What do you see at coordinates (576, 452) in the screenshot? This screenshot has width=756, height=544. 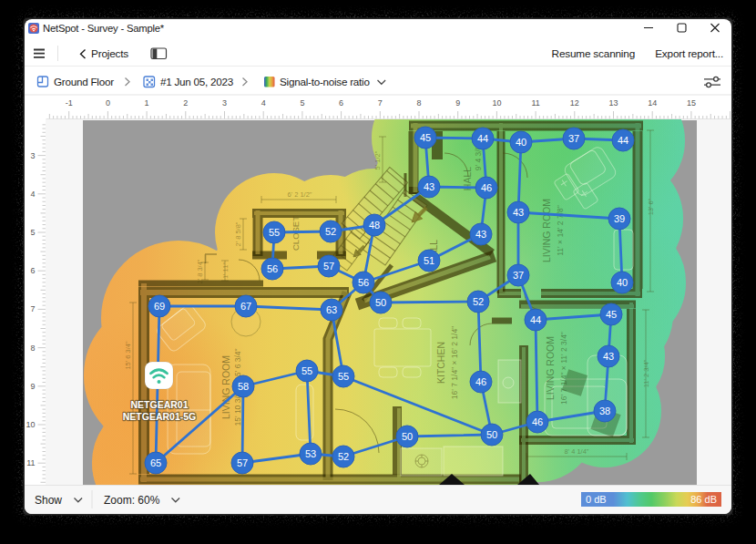 I see `svg-text: 8' 4 1/4"` at bounding box center [576, 452].